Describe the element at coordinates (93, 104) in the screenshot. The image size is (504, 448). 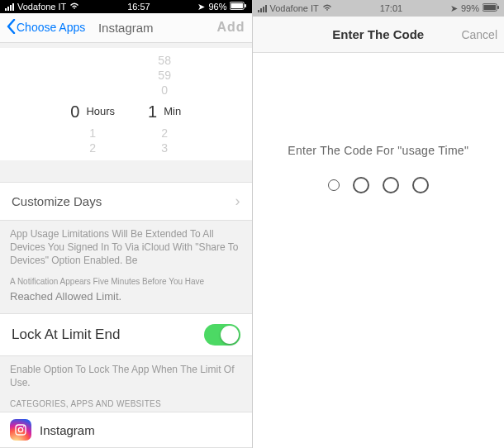
I see `hours-column: 0 Hours 1 2` at that location.